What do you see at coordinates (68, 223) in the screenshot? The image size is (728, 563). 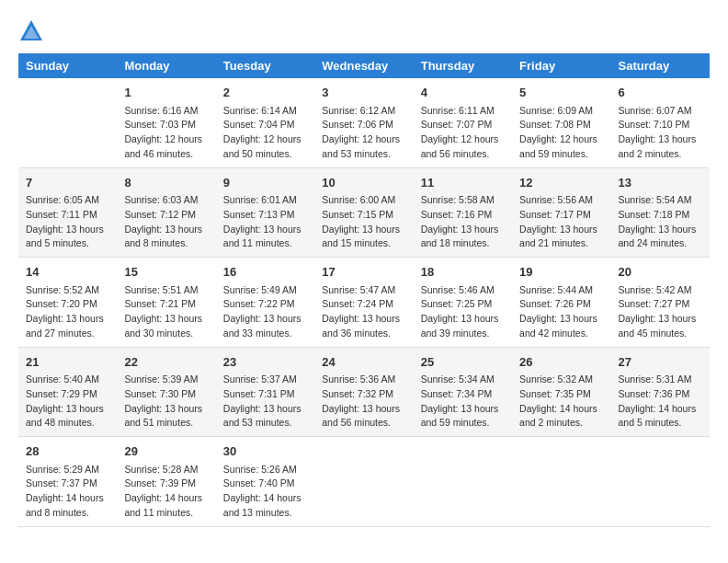 I see `day-info: Sunrise: 6:05 AMSunset: 7:11 PMDaylight:…` at bounding box center [68, 223].